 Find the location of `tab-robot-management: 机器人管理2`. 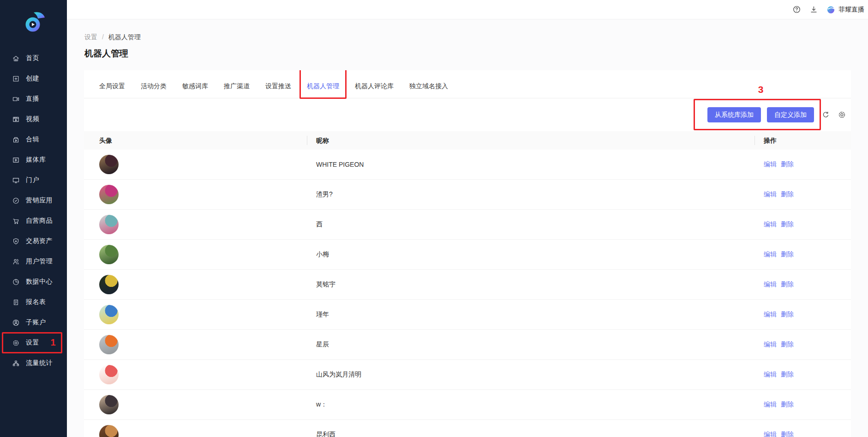

tab-robot-management: 机器人管理2 is located at coordinates (323, 87).